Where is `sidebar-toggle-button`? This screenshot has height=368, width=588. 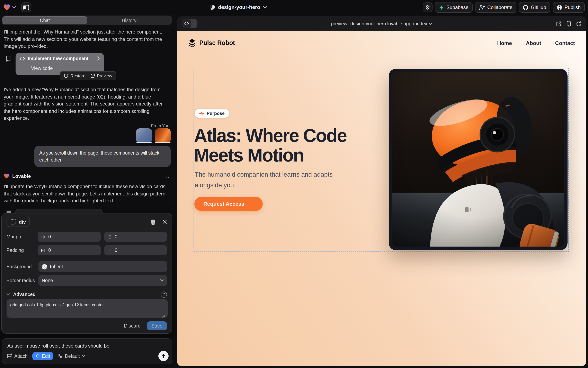 sidebar-toggle-button is located at coordinates (26, 7).